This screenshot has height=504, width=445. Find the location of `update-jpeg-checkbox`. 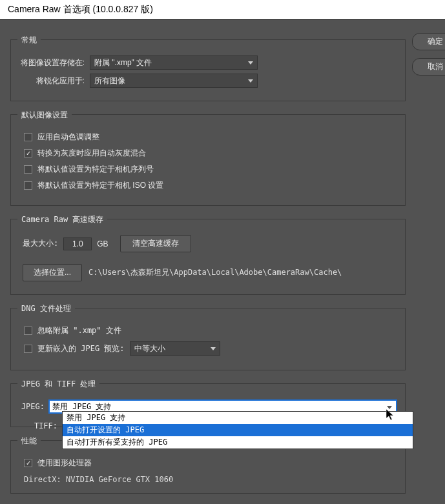

update-jpeg-checkbox is located at coordinates (28, 348).